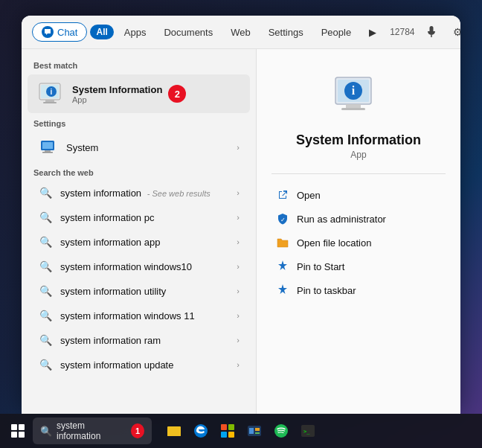 The image size is (482, 448). Describe the element at coordinates (118, 94) in the screenshot. I see `best-match-text: System Information App` at that location.